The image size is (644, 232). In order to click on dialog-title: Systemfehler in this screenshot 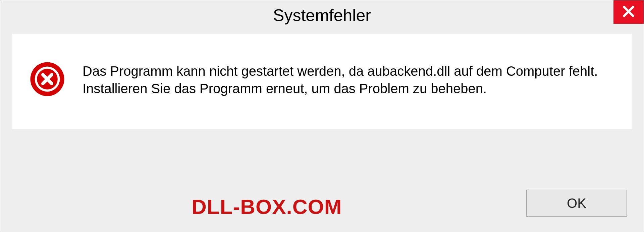, I will do `click(322, 15)`.